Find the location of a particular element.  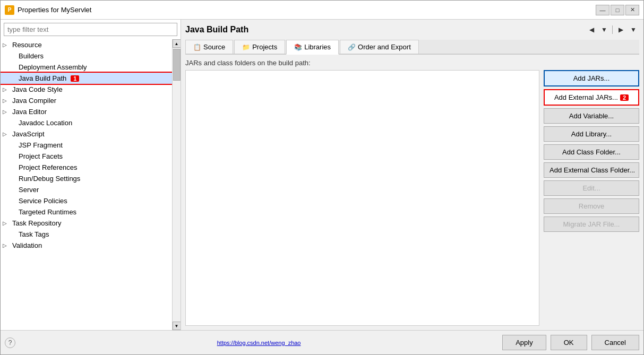

btn-add-class-folder-: Add Class Folder... is located at coordinates (591, 152).